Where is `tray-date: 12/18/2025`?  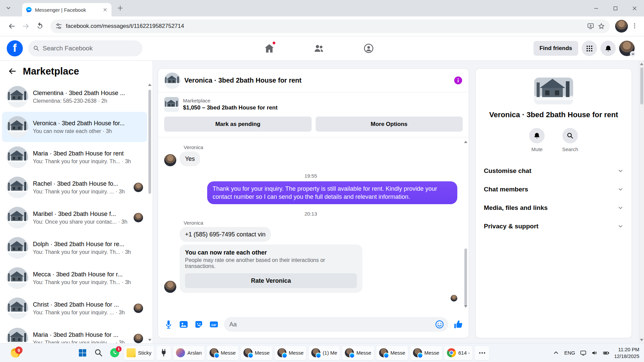
tray-date: 12/18/2025 is located at coordinates (627, 356).